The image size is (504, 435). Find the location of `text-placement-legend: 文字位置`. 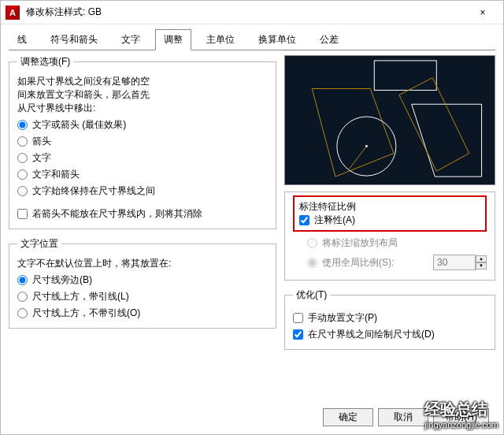

text-placement-legend: 文字位置 is located at coordinates (39, 244).